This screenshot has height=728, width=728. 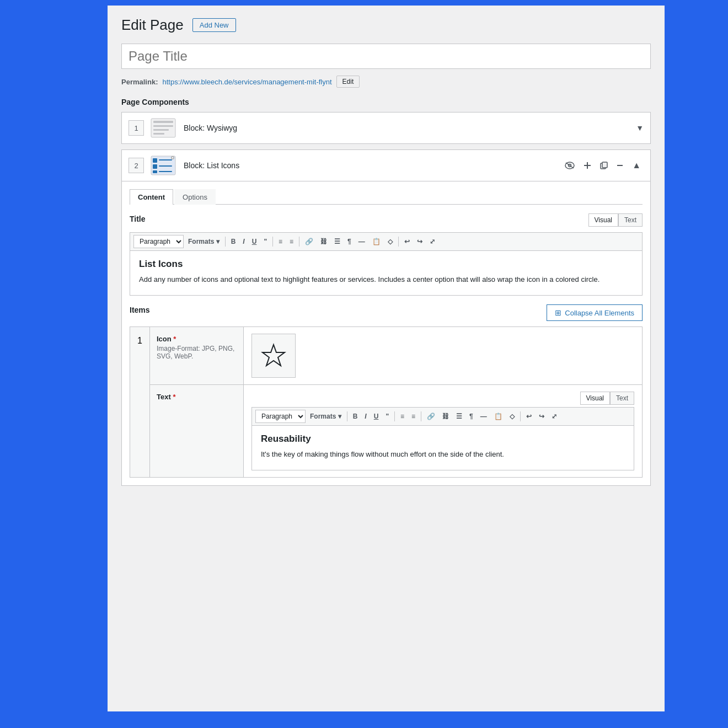 I want to click on item-1-ul-button: ≡, so click(x=403, y=416).